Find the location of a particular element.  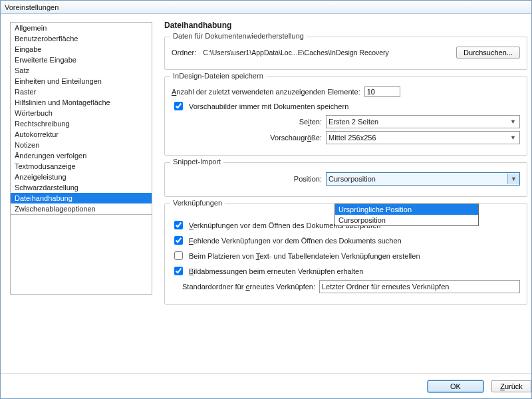

category-item: Hilfslinien und Montagefläche is located at coordinates (81, 102).